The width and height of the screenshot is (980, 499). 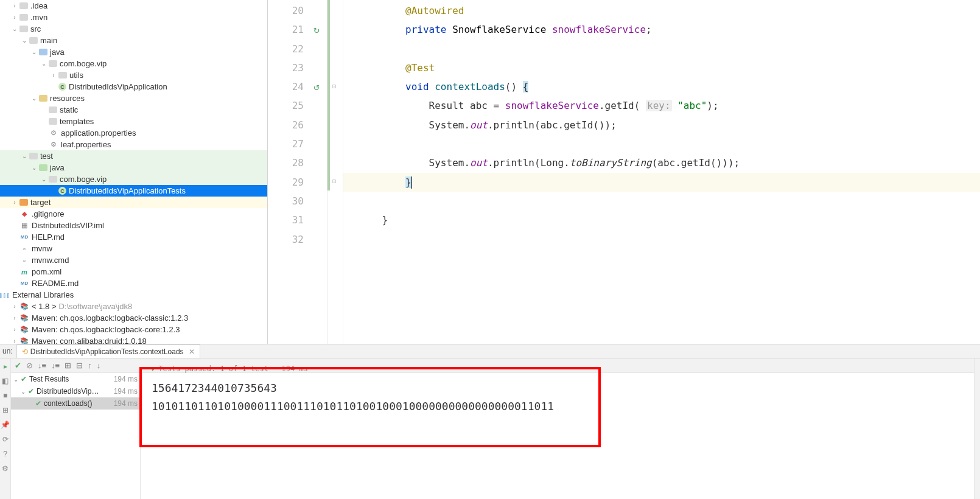 What do you see at coordinates (134, 271) in the screenshot?
I see `tree-item-pom: mpom.xml` at bounding box center [134, 271].